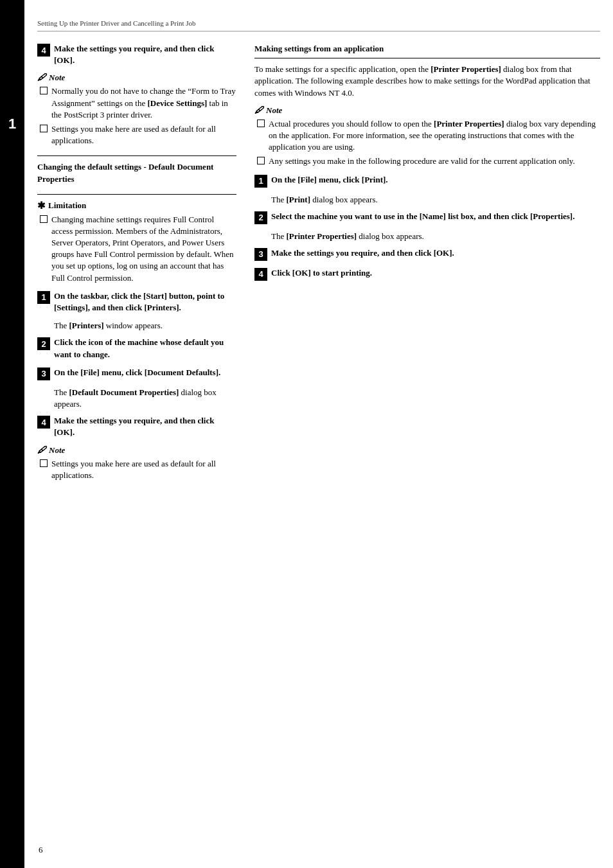 This screenshot has height=868, width=613. I want to click on step1-left: 1 On the taskbar, click the [Start] butt…, so click(137, 302).